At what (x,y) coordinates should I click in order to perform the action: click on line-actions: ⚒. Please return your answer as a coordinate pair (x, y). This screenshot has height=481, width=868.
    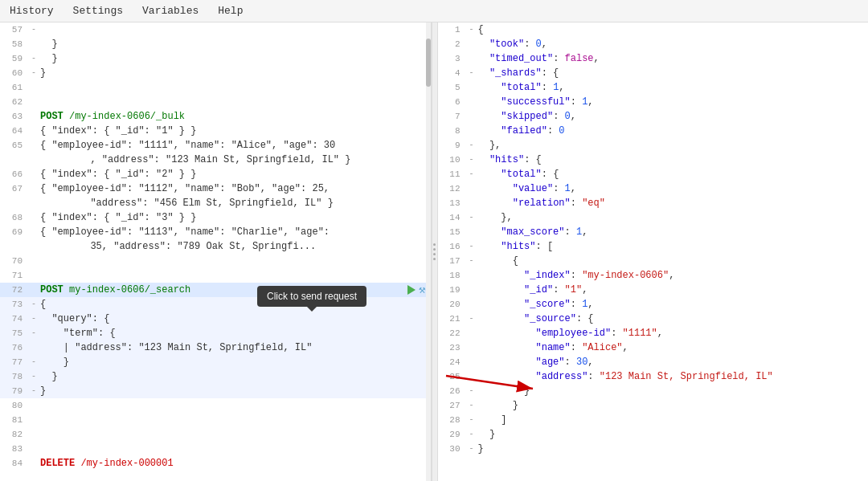
    Looking at the image, I should click on (416, 290).